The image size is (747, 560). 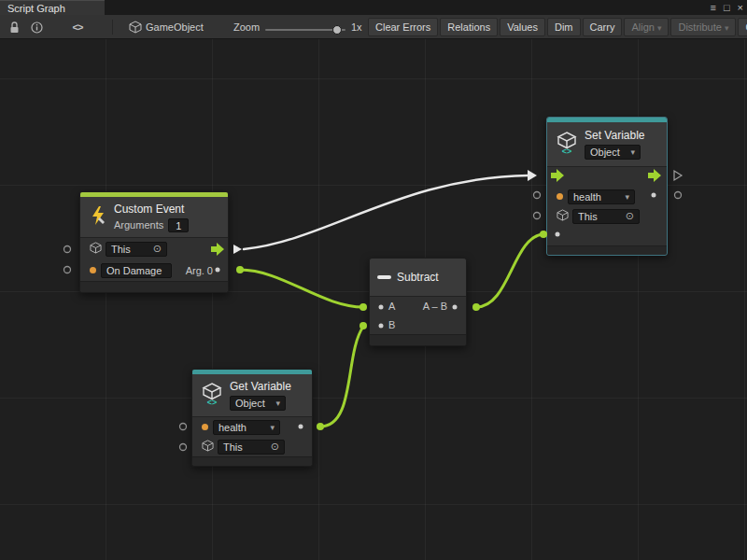 What do you see at coordinates (418, 302) in the screenshot?
I see `node-subtract: Subtract A A – B B` at bounding box center [418, 302].